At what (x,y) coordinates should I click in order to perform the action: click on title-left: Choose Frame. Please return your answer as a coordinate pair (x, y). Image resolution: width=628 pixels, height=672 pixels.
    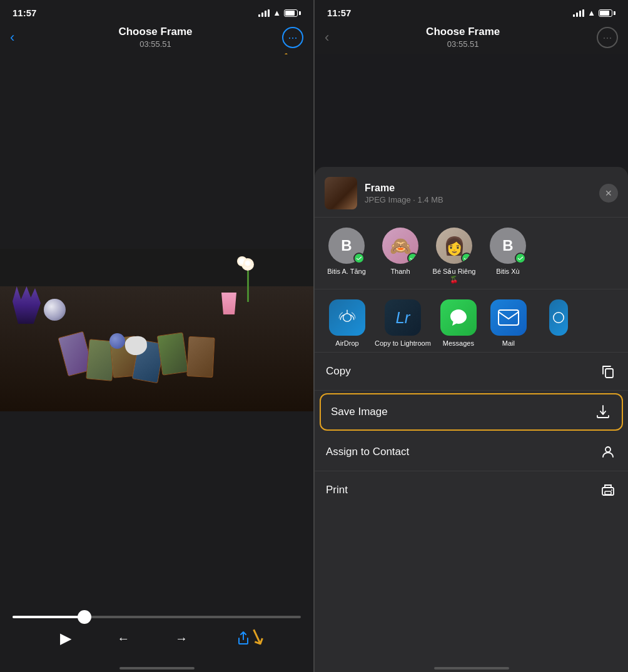
    Looking at the image, I should click on (155, 32).